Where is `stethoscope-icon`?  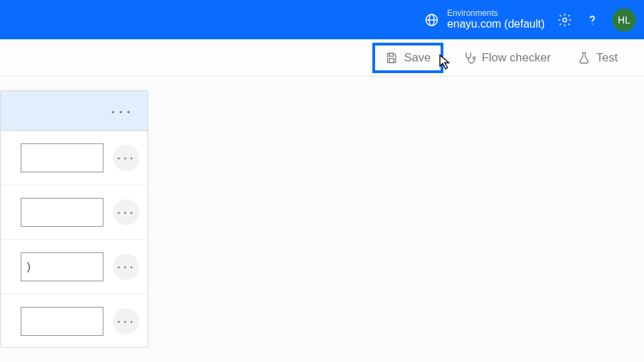 stethoscope-icon is located at coordinates (470, 58).